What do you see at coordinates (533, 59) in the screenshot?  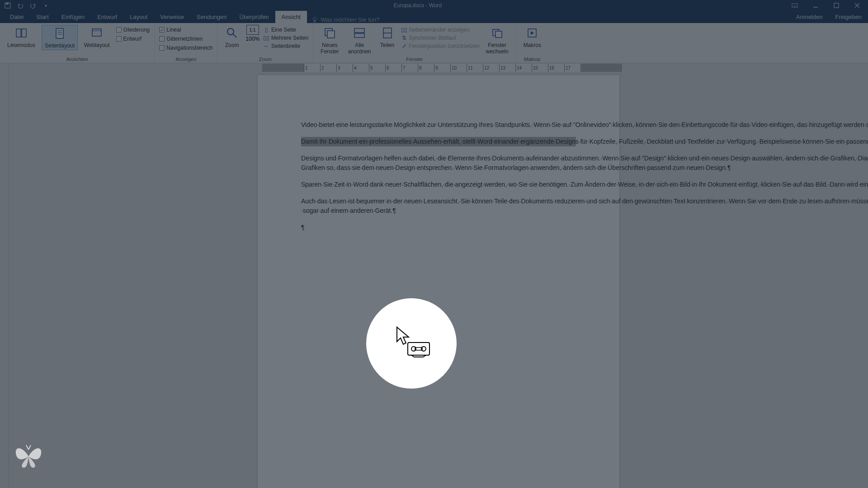 I see `group-makros-label: Makros` at bounding box center [533, 59].